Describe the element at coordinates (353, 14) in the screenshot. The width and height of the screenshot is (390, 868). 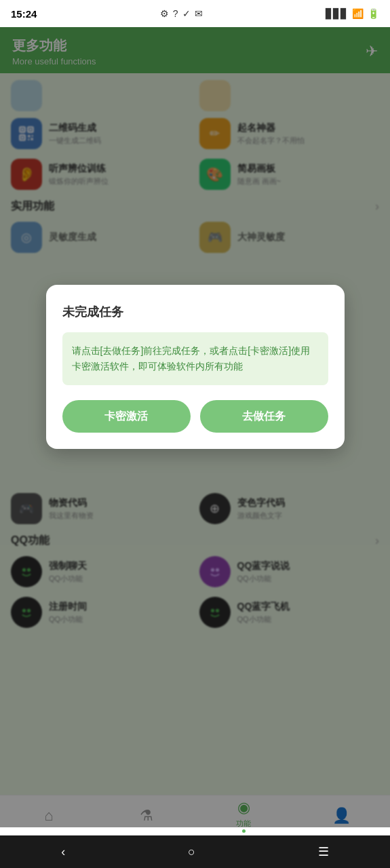
I see `status-right-icons: ▊▊▊ 📶 🔋` at that location.